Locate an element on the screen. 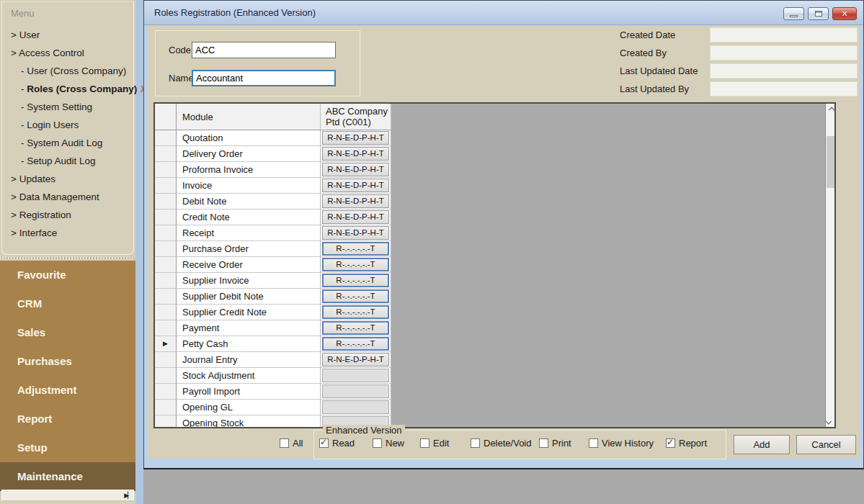 The height and width of the screenshot is (504, 864). tree-item: > User is located at coordinates (68, 35).